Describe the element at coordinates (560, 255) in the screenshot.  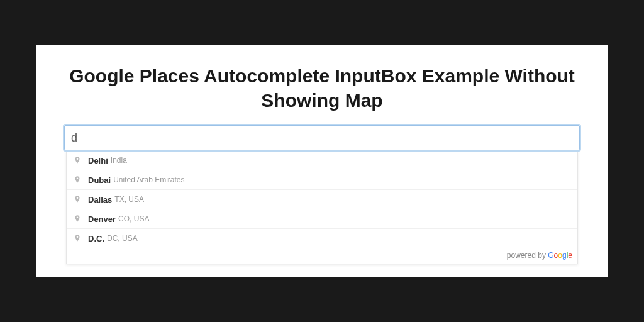
I see `google-logo: Google` at that location.